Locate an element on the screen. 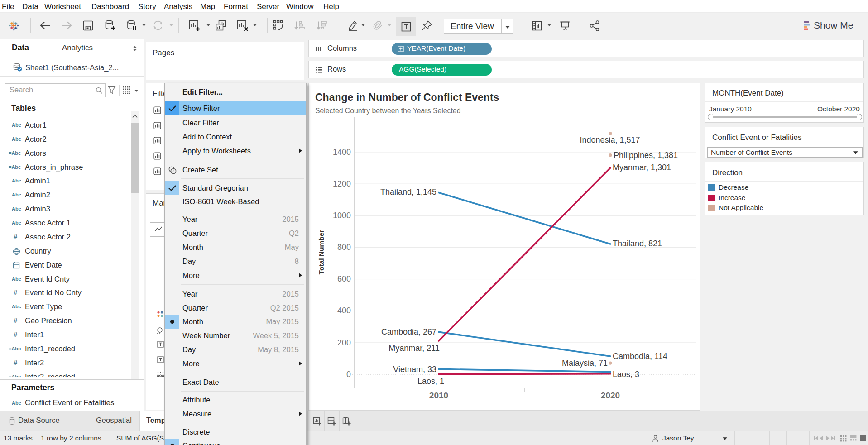 This screenshot has height=445, width=868. svg-text: 2010 is located at coordinates (439, 396).